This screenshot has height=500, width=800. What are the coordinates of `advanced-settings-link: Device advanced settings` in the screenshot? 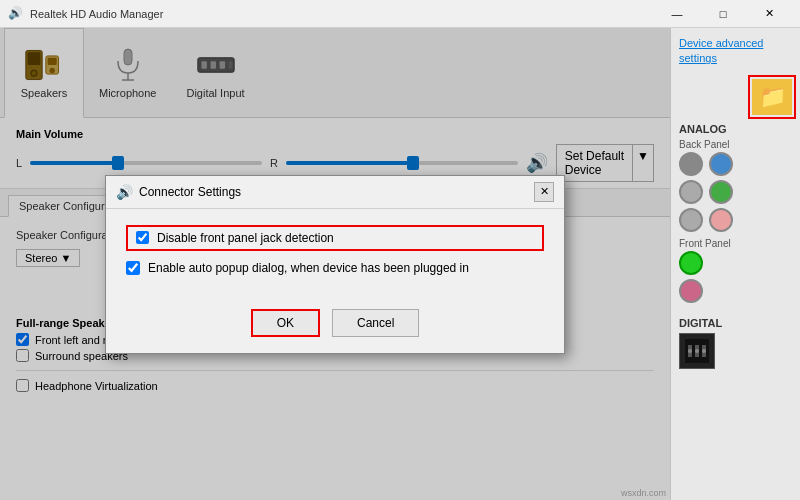 It's located at (736, 52).